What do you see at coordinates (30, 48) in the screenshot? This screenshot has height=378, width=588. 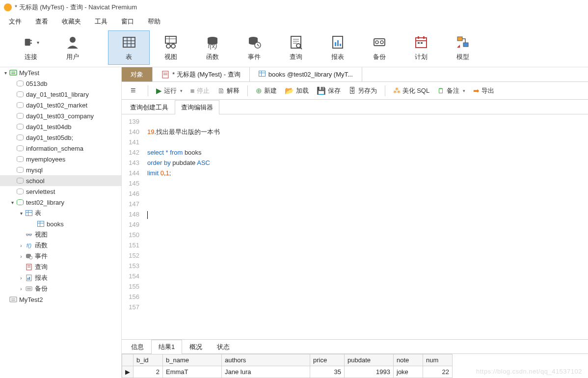 I see `toolbar-connect: ▾ 连接` at bounding box center [30, 48].